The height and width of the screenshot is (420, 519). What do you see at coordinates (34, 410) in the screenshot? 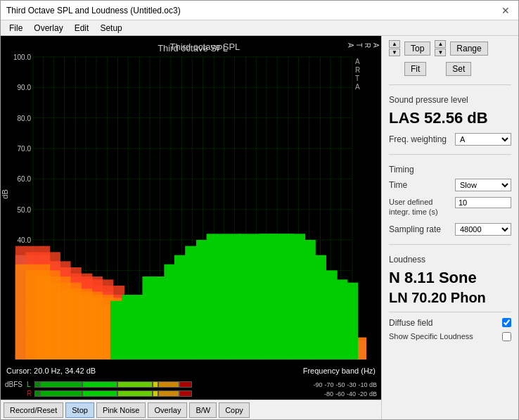
I see `record-reset-button: Record/Reset` at bounding box center [34, 410].